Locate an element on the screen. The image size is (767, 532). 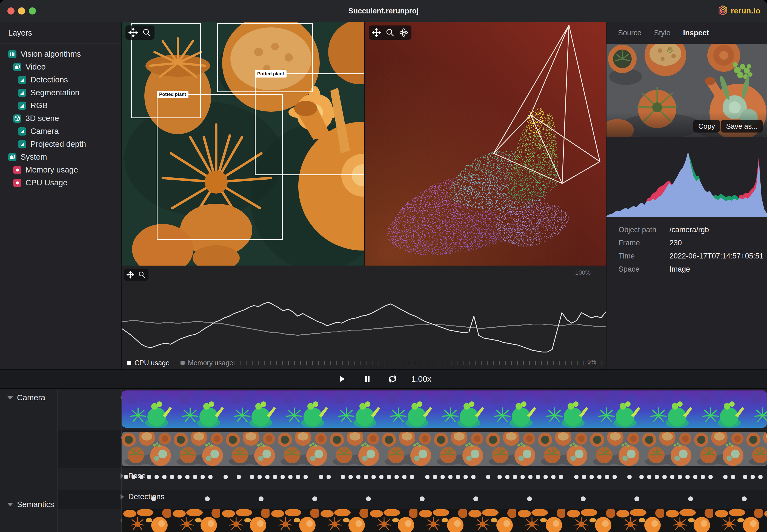
sidebar-item-label: System is located at coordinates (34, 157).